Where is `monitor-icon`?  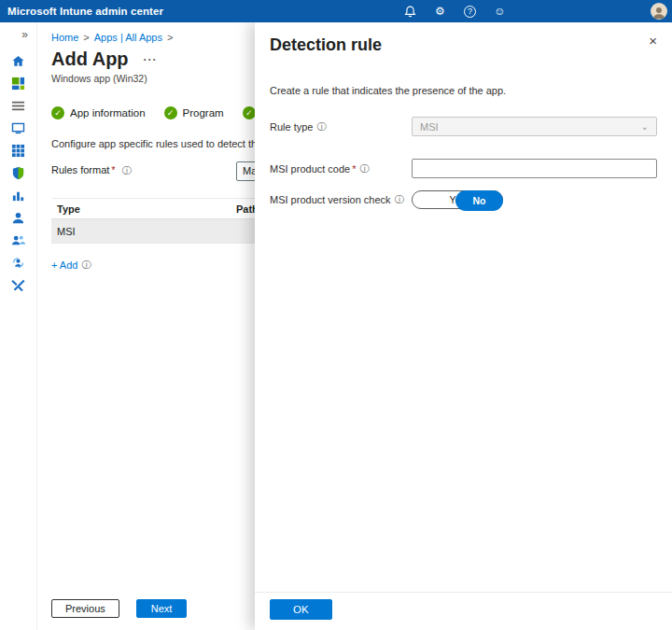
monitor-icon is located at coordinates (19, 129).